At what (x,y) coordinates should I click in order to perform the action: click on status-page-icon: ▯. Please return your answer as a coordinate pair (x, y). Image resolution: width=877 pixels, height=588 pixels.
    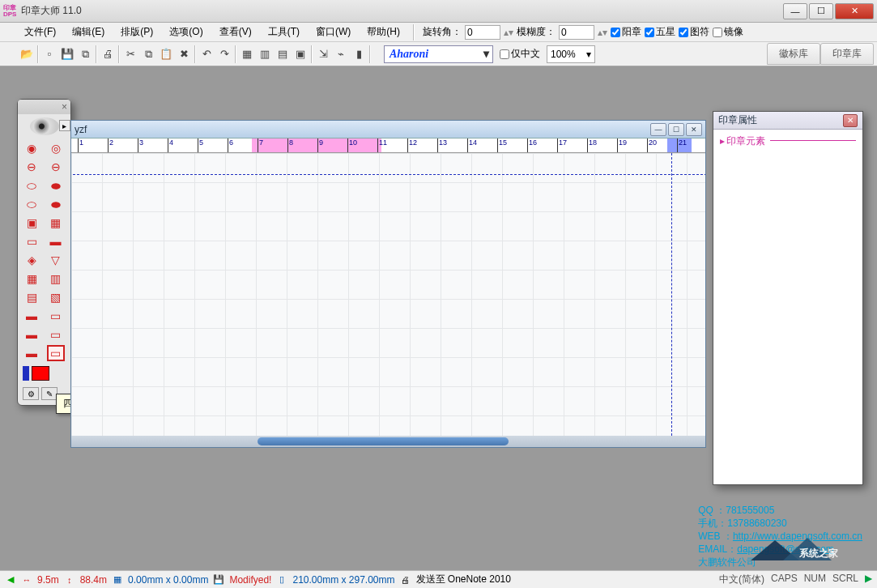
    Looking at the image, I should click on (282, 580).